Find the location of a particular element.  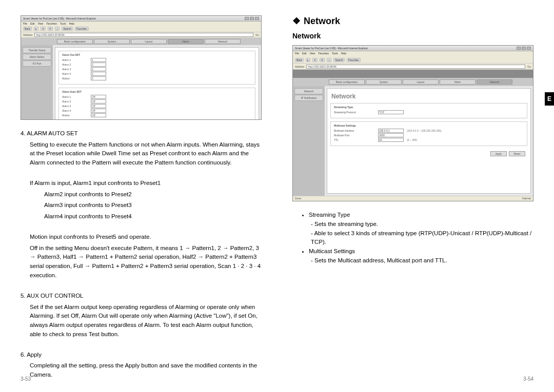

reset-button: Reset is located at coordinates (517, 154).